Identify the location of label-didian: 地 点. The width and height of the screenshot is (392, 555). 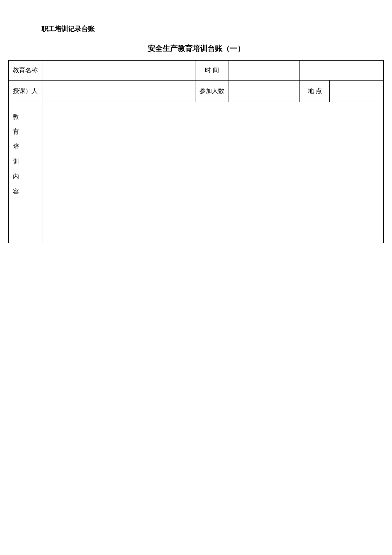
(315, 91).